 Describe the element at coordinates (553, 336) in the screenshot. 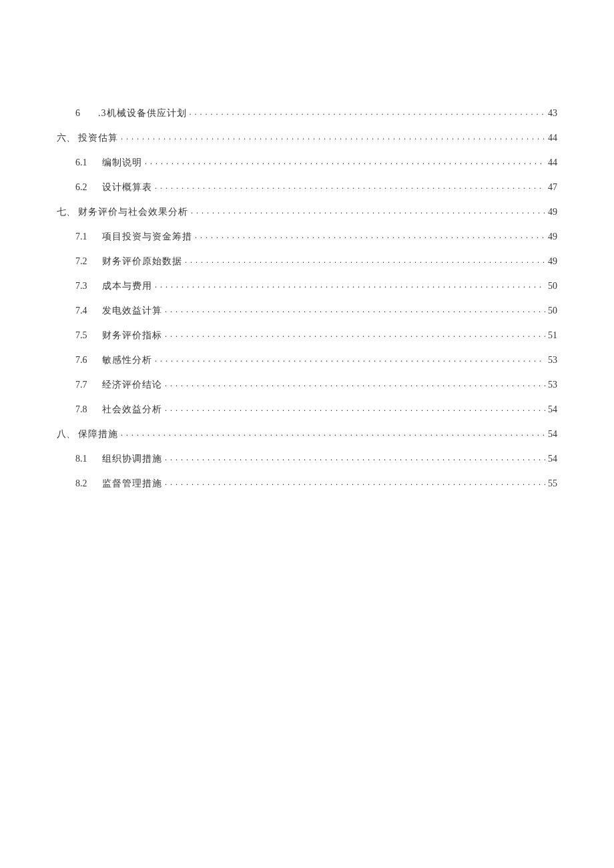

I see `toc-entry-page: 51` at that location.